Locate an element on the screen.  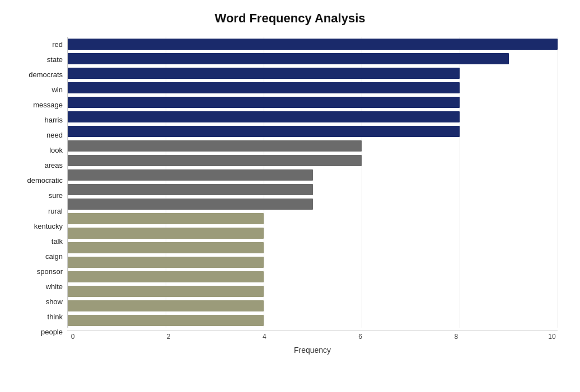
y-label: people is located at coordinates (52, 332).